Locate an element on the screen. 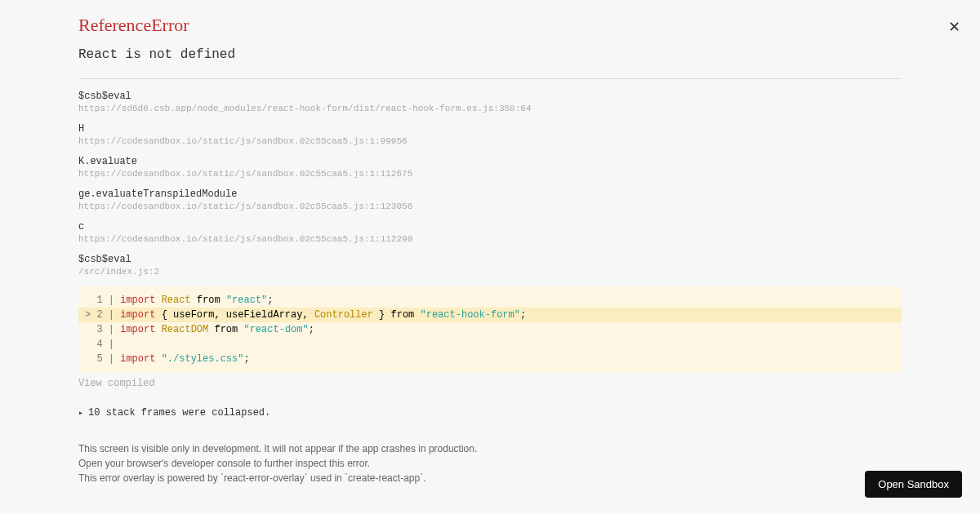 This screenshot has height=514, width=980. open-sandbox-button: Open Sandbox is located at coordinates (913, 485).